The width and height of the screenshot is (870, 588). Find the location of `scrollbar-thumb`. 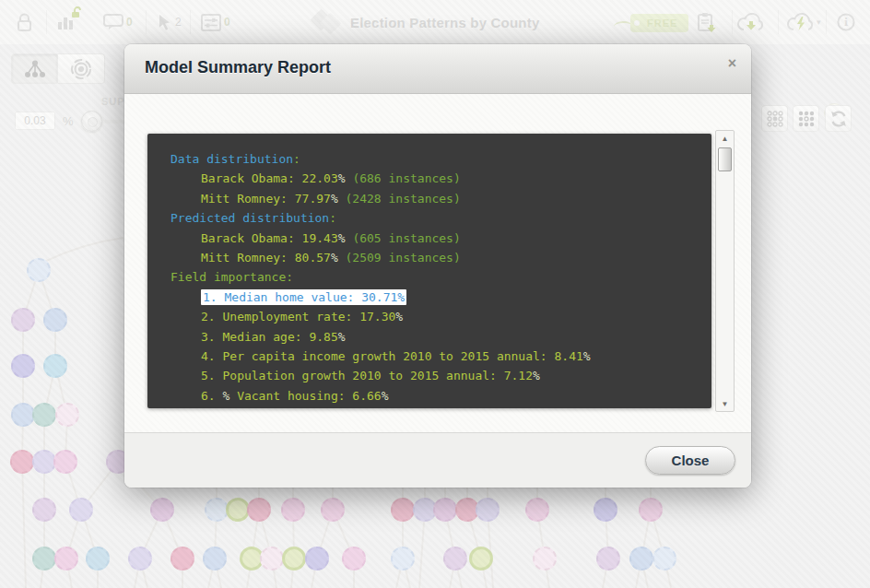

scrollbar-thumb is located at coordinates (724, 159).